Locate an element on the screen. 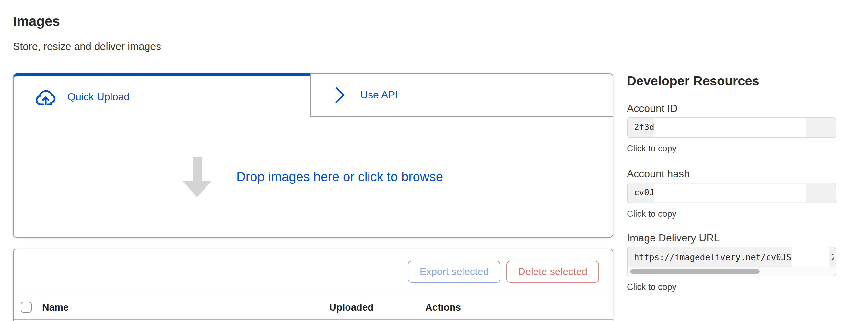 The height and width of the screenshot is (321, 868). account-id-copy-hint: Click to copy is located at coordinates (732, 149).